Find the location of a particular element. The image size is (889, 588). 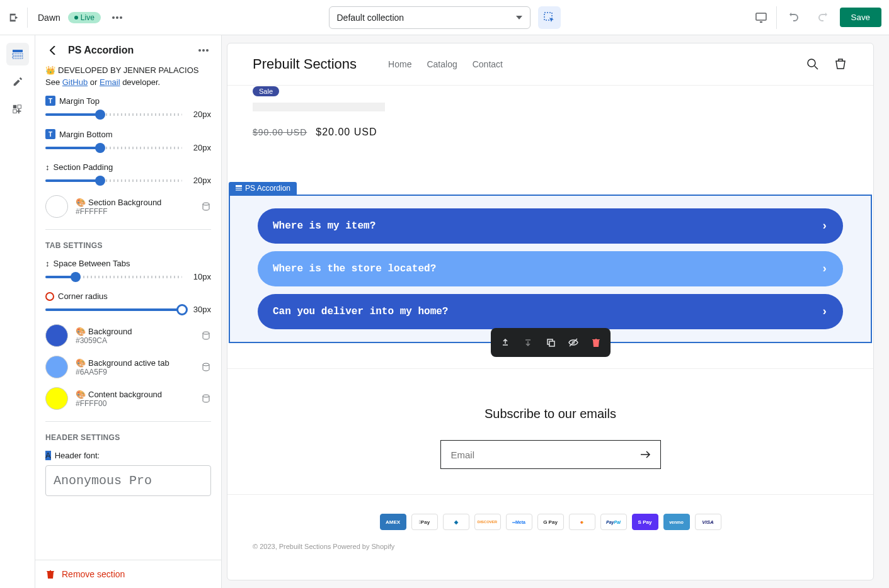

nav-home: Home is located at coordinates (399, 64).